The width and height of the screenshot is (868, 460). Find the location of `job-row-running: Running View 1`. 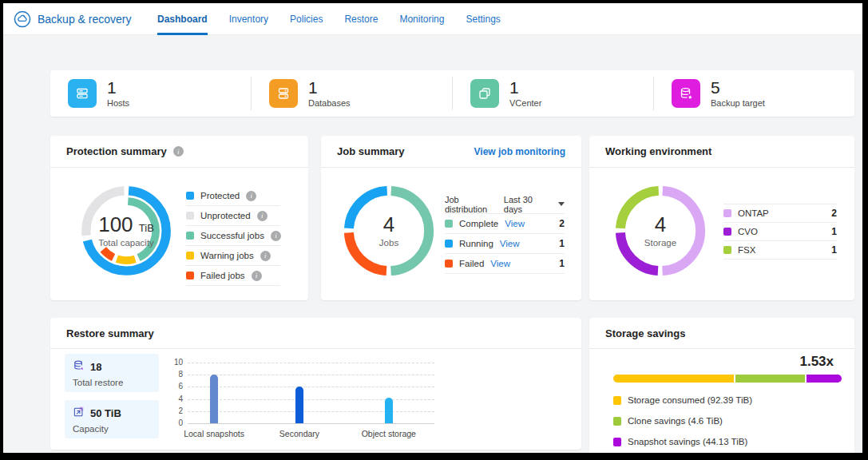

job-row-running: Running View 1 is located at coordinates (505, 244).